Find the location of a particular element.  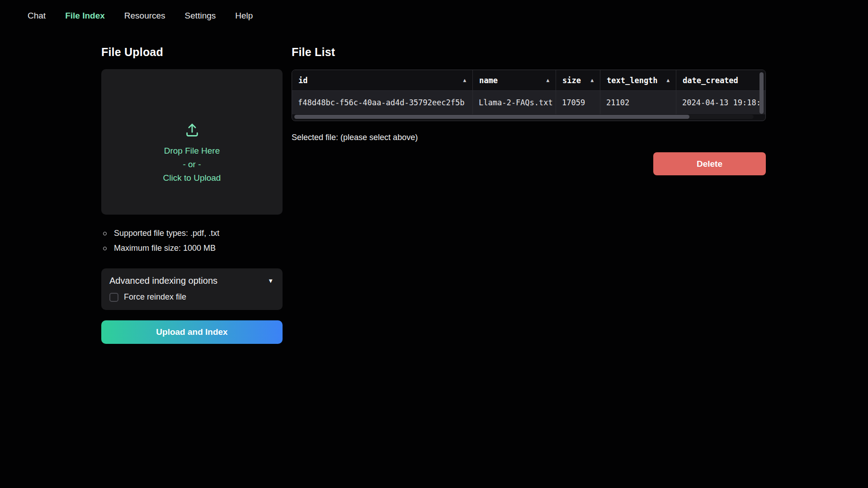

advanced-options-accordion: Advanced indexing options ▼ Force reinde… is located at coordinates (192, 289).